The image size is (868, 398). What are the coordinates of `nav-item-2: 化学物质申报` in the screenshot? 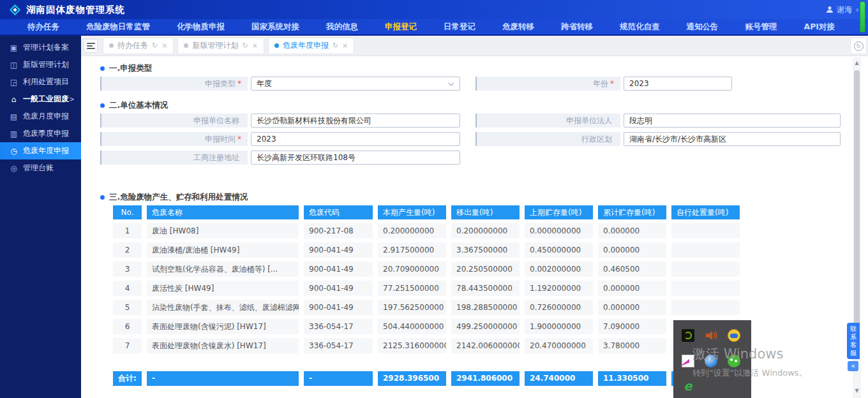 It's located at (200, 27).